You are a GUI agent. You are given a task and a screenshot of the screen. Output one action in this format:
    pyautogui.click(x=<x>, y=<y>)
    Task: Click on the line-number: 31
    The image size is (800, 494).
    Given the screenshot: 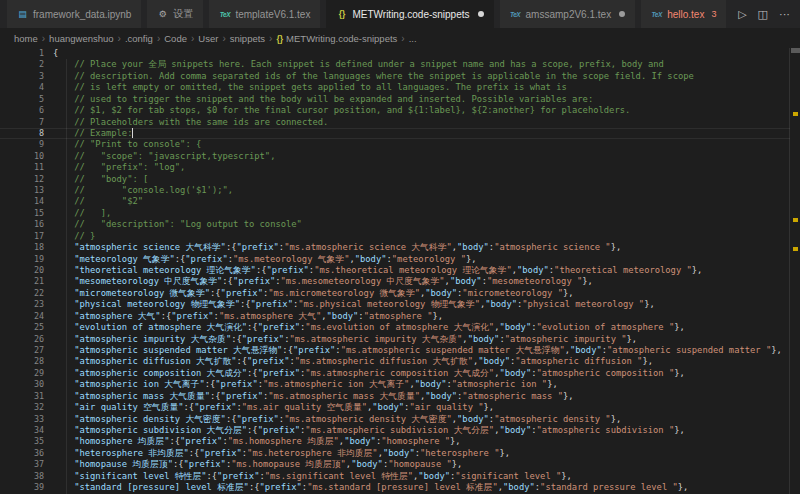 What is the action you would take?
    pyautogui.click(x=22, y=396)
    